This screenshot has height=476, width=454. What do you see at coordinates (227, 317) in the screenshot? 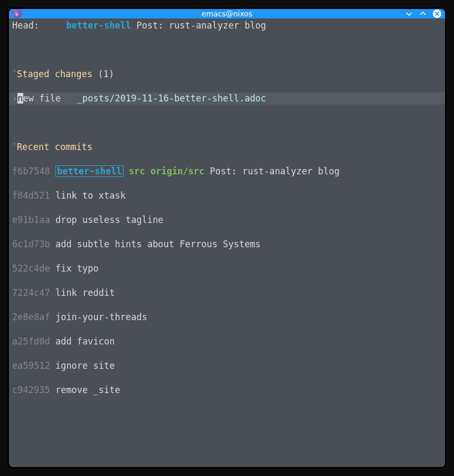
I see `commit-line: 2e8e8af join-your-threads` at bounding box center [227, 317].